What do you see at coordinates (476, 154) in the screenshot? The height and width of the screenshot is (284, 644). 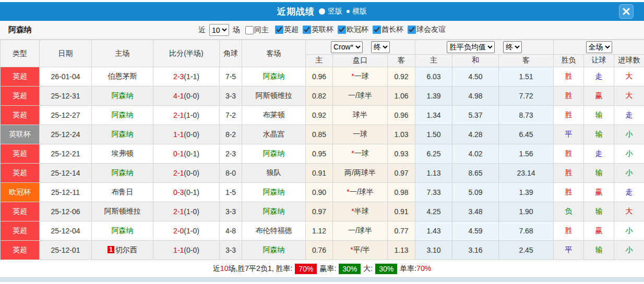 I see `avg-draw-odds: 4.02` at bounding box center [476, 154].